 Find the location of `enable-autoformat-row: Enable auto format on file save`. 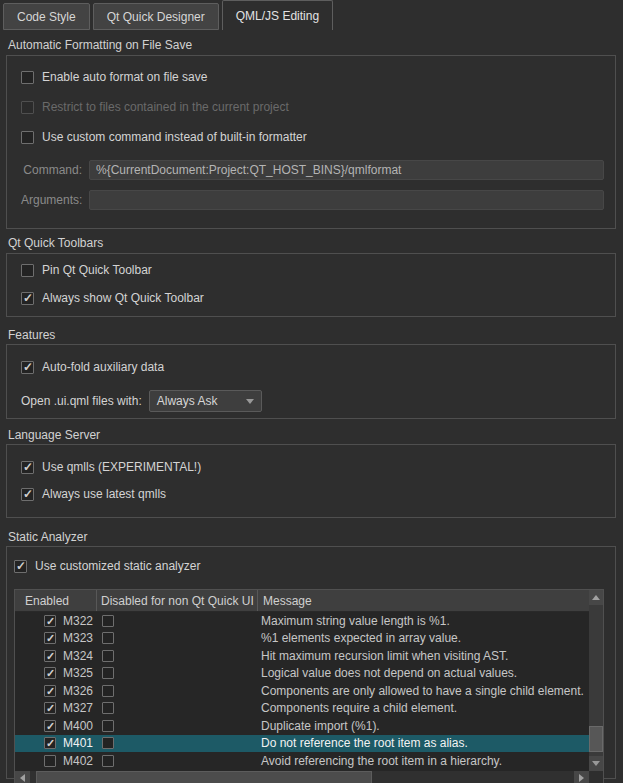

enable-autoformat-row: Enable auto format on file save is located at coordinates (312, 77).